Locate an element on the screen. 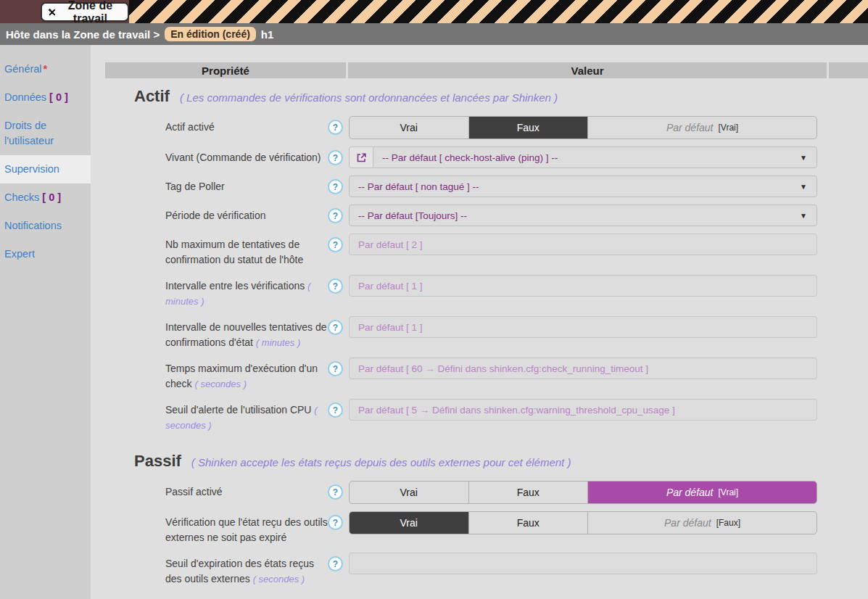 The height and width of the screenshot is (599, 868). section-header: Passif( Shinken accepte les états reçus … is located at coordinates (501, 461).